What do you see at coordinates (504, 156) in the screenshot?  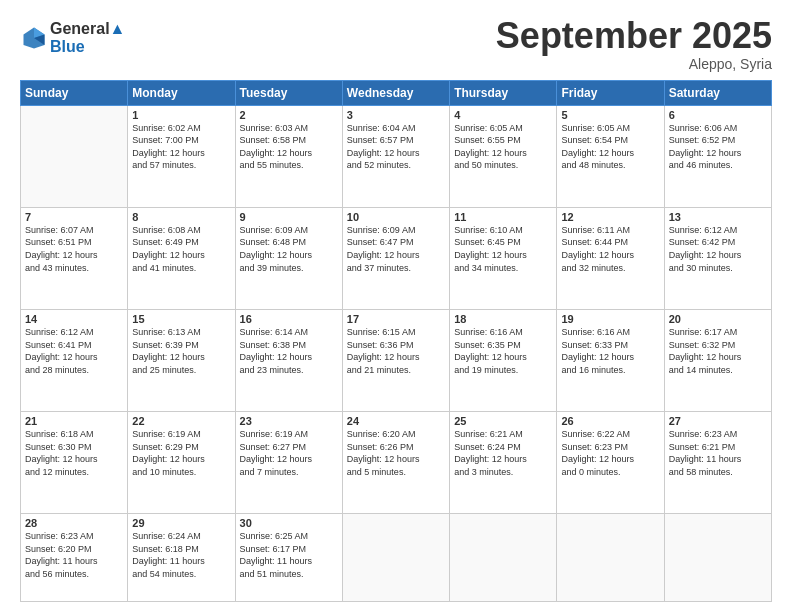 I see `table-row: 4Sunrise: 6:05 AM Sunset: 6:55 PM Daylig…` at bounding box center [504, 156].